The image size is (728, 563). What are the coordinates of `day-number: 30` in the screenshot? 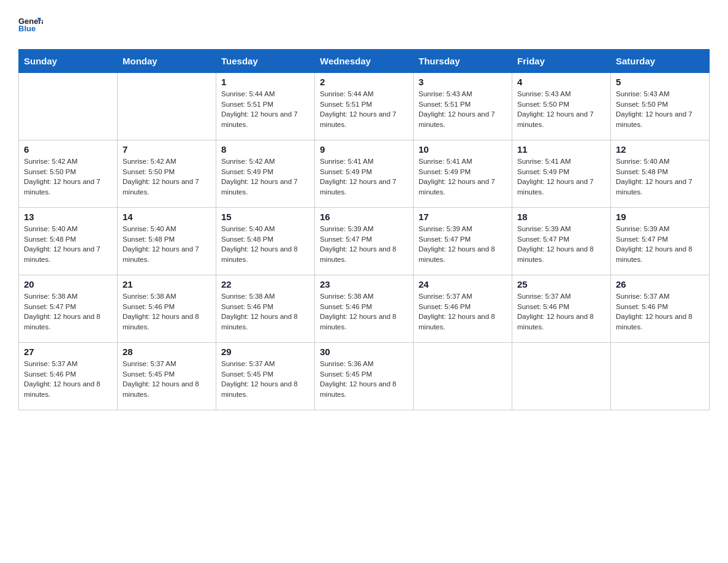 It's located at (364, 352).